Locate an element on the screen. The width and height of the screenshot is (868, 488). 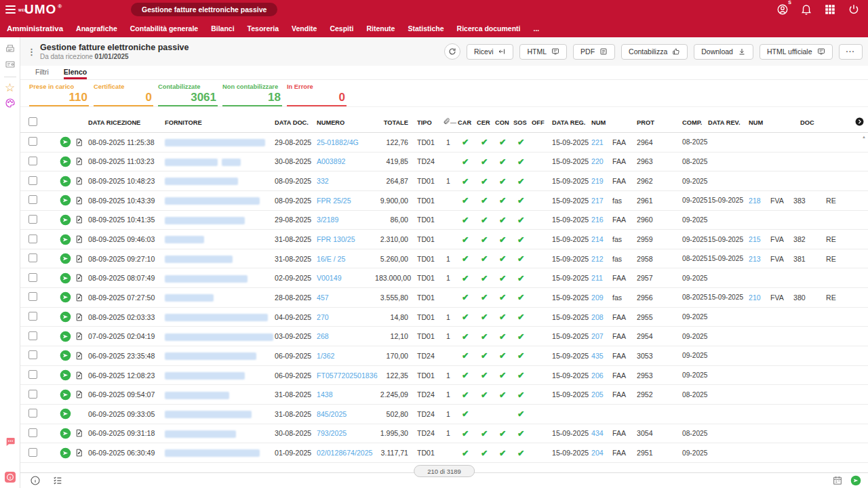
user-account-icon: S is located at coordinates (783, 9).